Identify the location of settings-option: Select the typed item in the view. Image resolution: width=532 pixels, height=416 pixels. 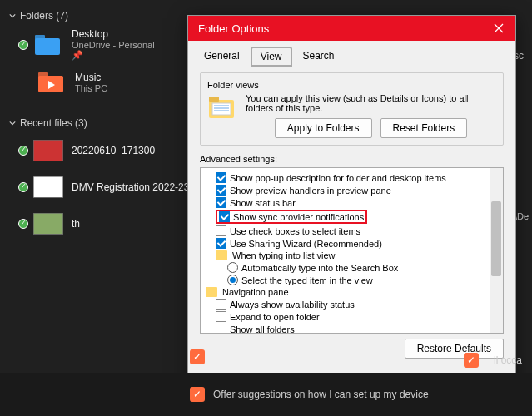
(351, 280).